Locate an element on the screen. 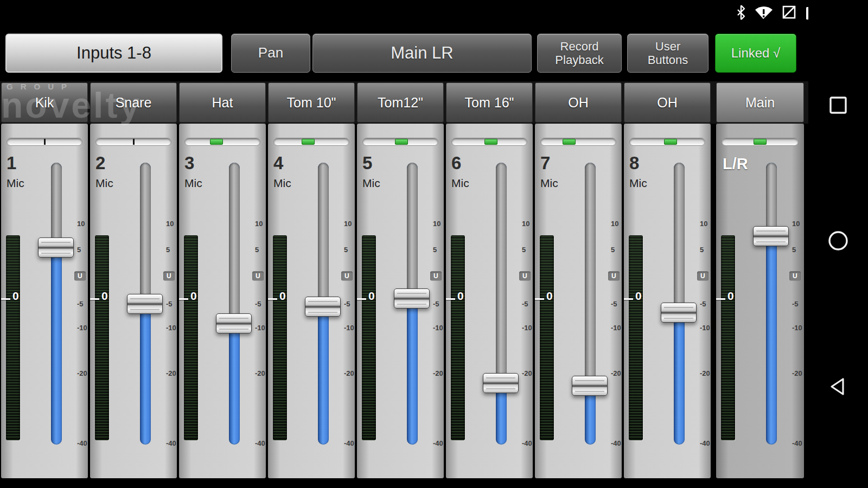 Image resolution: width=868 pixels, height=488 pixels. main-lr-label: L/R is located at coordinates (736, 164).